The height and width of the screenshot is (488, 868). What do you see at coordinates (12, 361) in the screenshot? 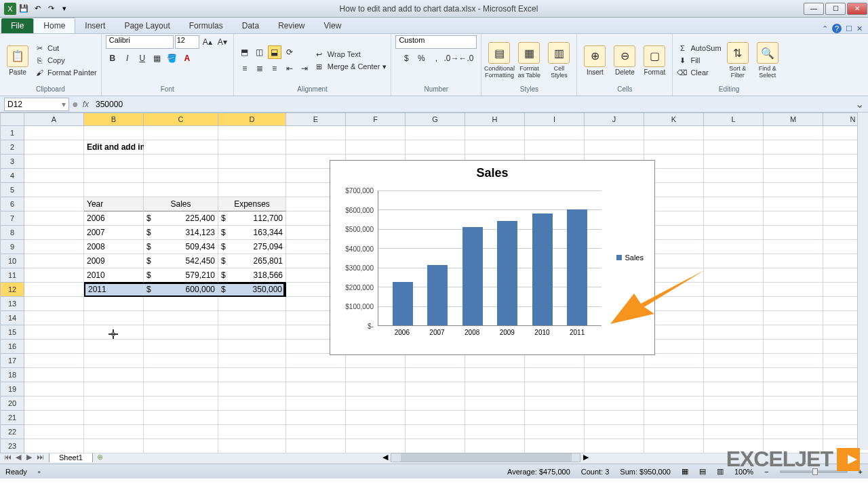
I see `row-header-17: 17` at bounding box center [12, 361].